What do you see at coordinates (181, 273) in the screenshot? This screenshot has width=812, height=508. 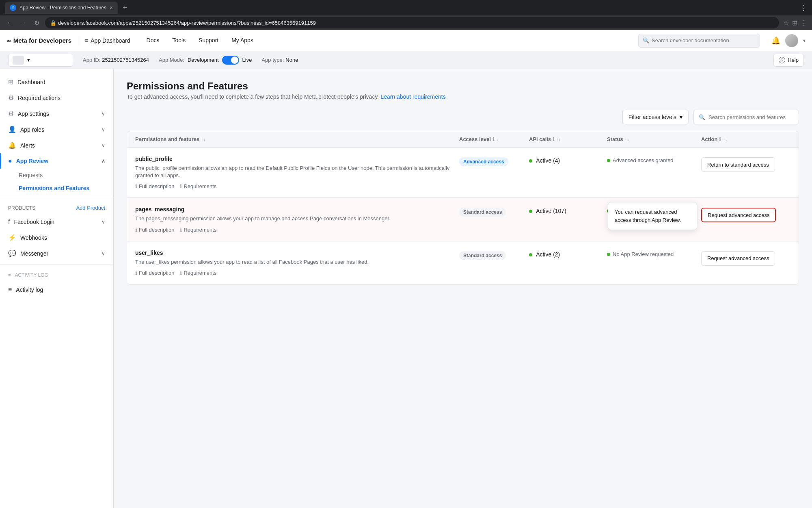 I see `info-icon-req-2: ℹ` at bounding box center [181, 273].